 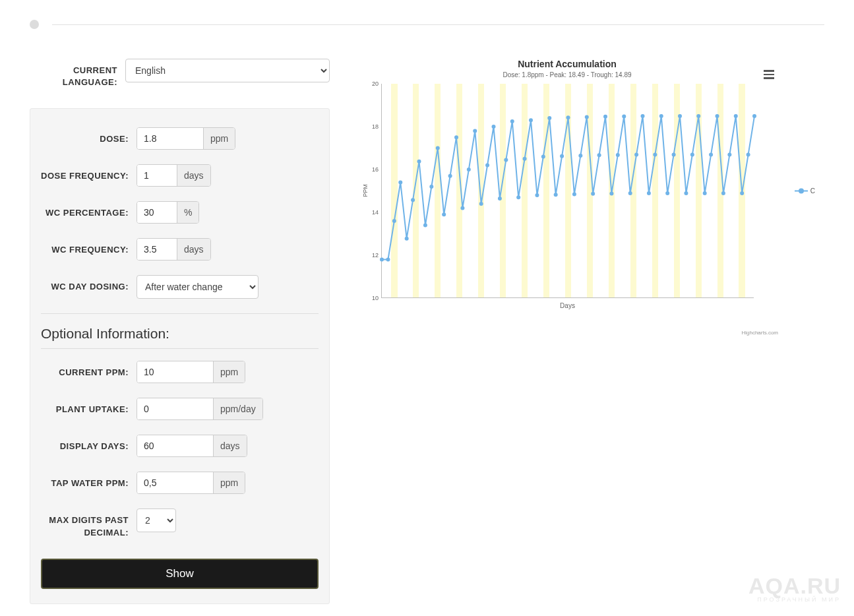 I want to click on uptake-unit: ppm/day, so click(x=237, y=409).